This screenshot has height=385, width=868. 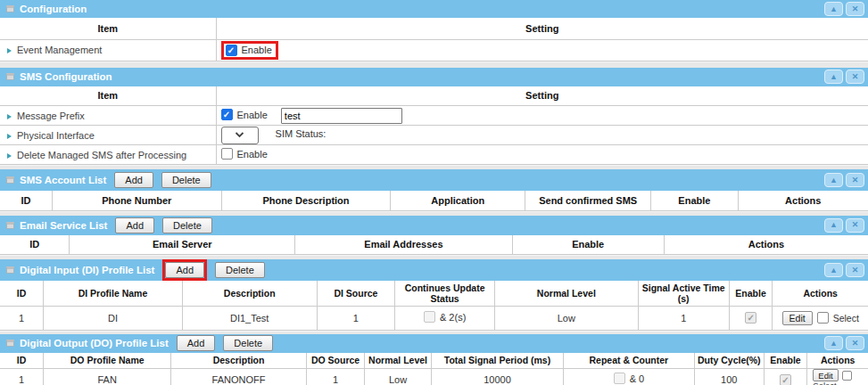 What do you see at coordinates (619, 378) in the screenshot?
I see `repeat-counter-checkbox` at bounding box center [619, 378].